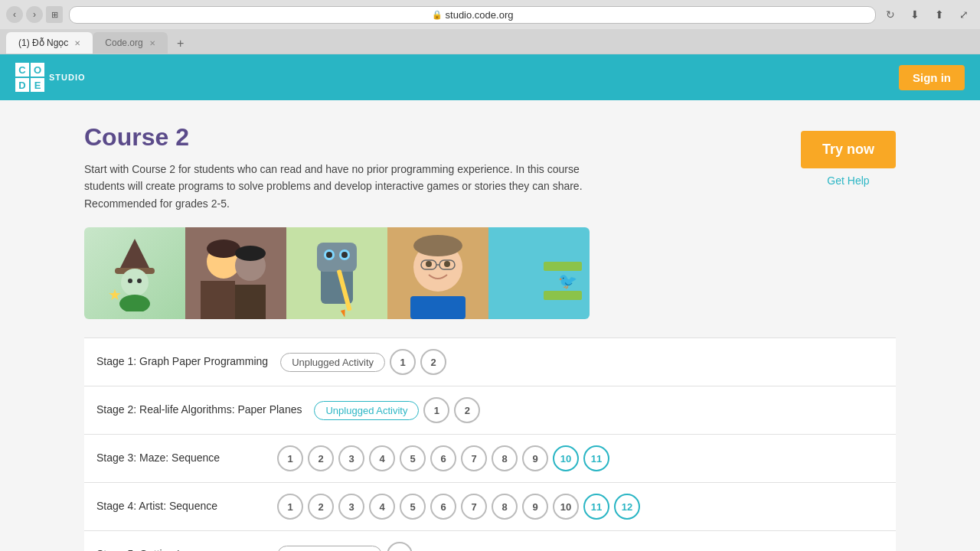 This screenshot has width=980, height=551. What do you see at coordinates (490, 41) in the screenshot?
I see `tabs-bar: (1) Đỗ Ngọc ✕ Code.org ✕ +` at bounding box center [490, 41].